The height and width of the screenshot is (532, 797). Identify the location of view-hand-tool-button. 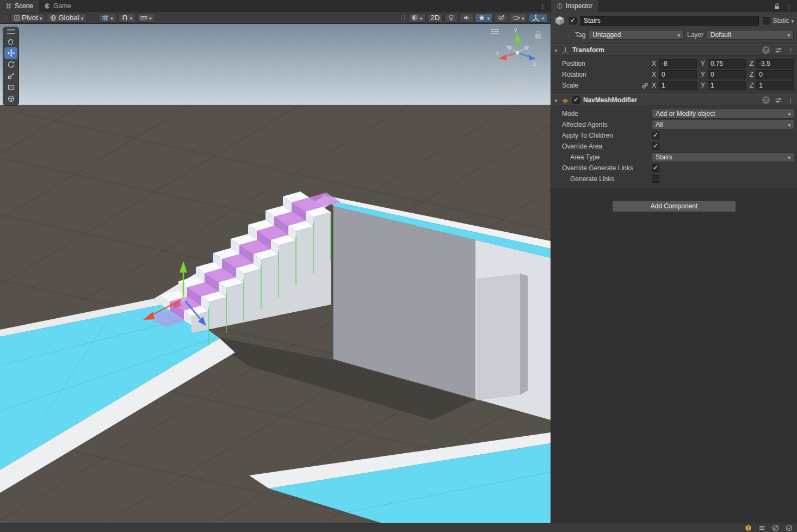
(11, 41).